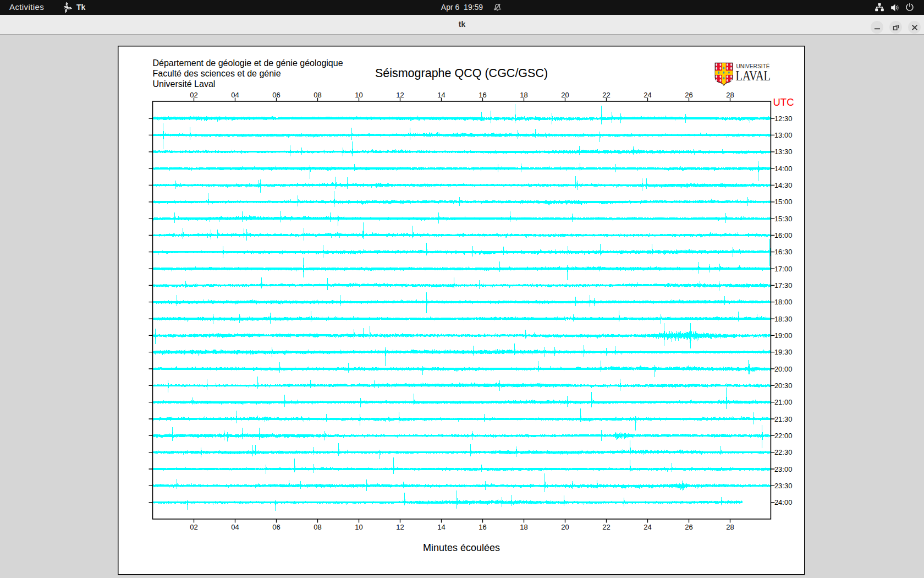  I want to click on svg-text: 21:00, so click(783, 402).